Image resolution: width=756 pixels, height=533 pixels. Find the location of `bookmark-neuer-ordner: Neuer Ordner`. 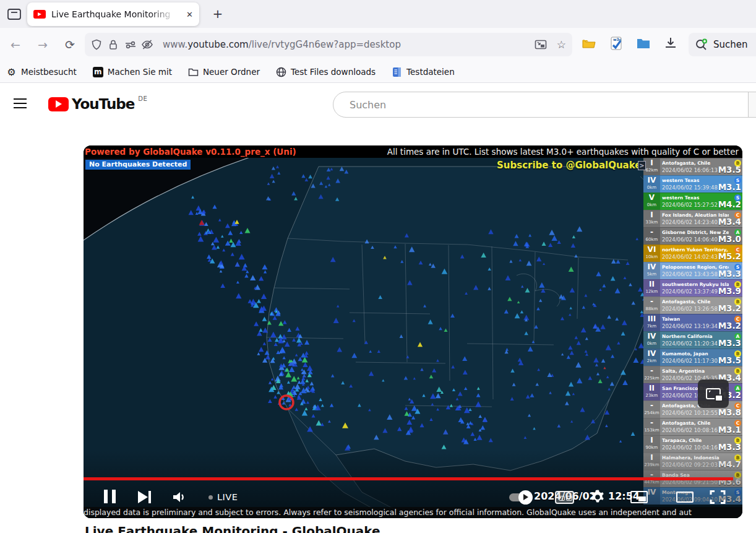

bookmark-neuer-ordner: Neuer Ordner is located at coordinates (224, 72).